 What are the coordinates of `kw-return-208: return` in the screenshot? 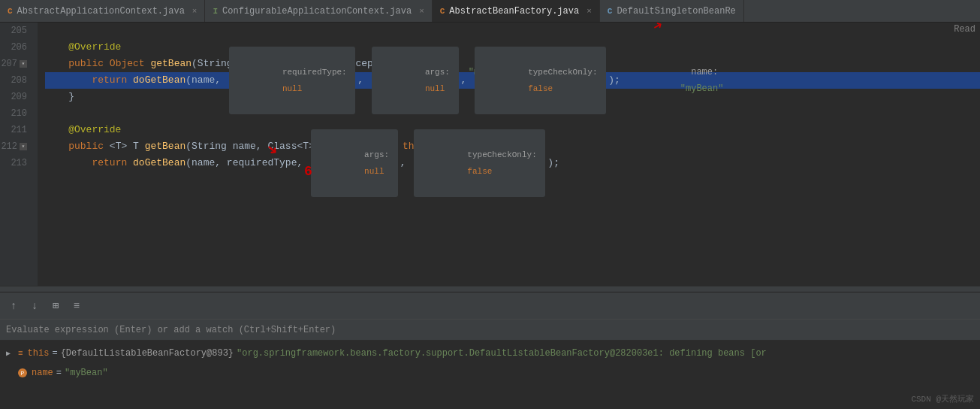 It's located at (113, 80).